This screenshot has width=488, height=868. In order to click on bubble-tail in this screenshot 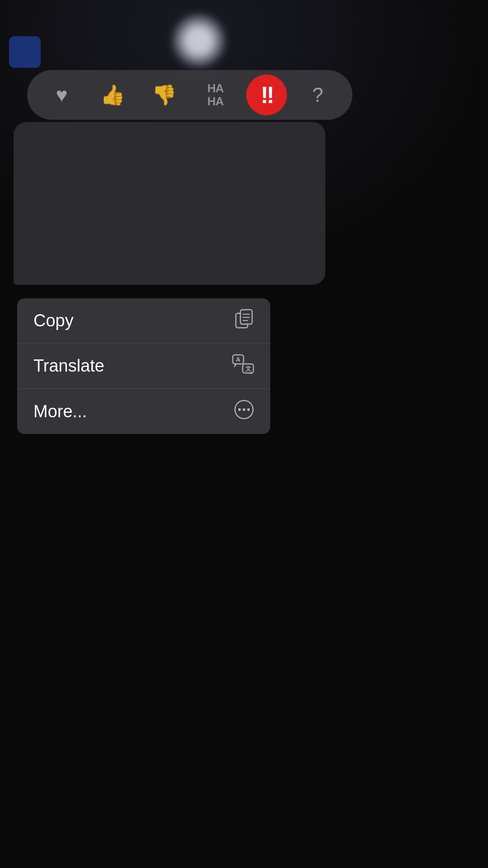, I will do `click(318, 278)`.